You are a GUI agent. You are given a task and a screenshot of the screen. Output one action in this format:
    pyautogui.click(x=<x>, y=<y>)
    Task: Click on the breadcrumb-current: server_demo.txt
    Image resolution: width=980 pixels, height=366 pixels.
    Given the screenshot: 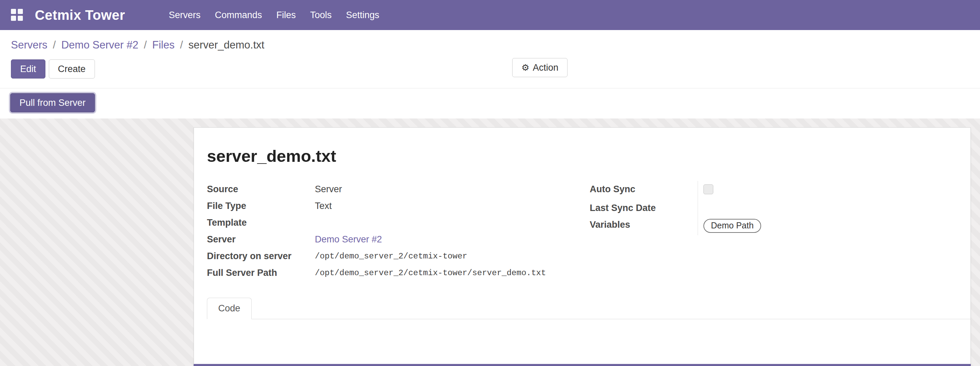 What is the action you would take?
    pyautogui.click(x=226, y=45)
    